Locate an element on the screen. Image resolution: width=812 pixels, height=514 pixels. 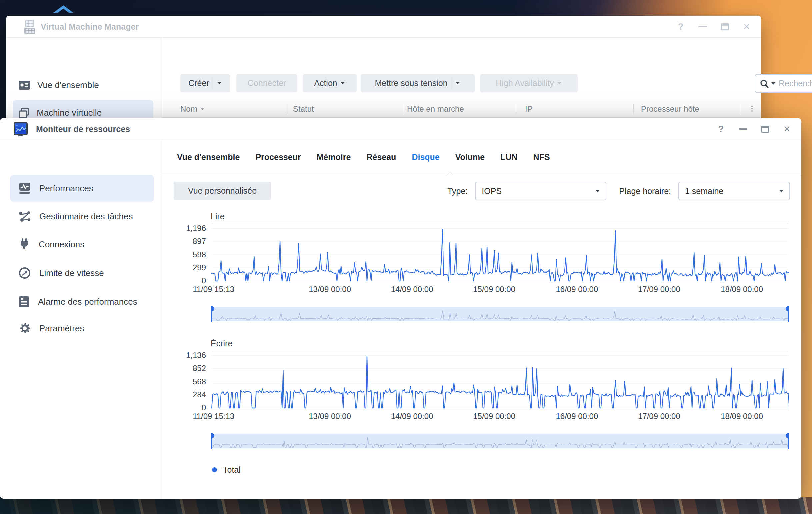
performance-icon is located at coordinates (25, 188).